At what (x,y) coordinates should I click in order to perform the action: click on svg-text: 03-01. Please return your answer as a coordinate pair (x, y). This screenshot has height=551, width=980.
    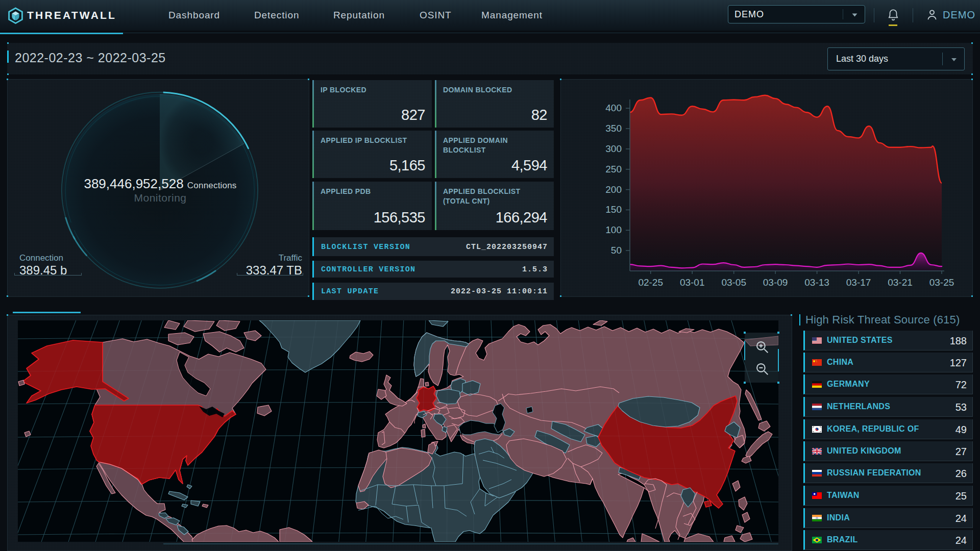
    Looking at the image, I should click on (692, 283).